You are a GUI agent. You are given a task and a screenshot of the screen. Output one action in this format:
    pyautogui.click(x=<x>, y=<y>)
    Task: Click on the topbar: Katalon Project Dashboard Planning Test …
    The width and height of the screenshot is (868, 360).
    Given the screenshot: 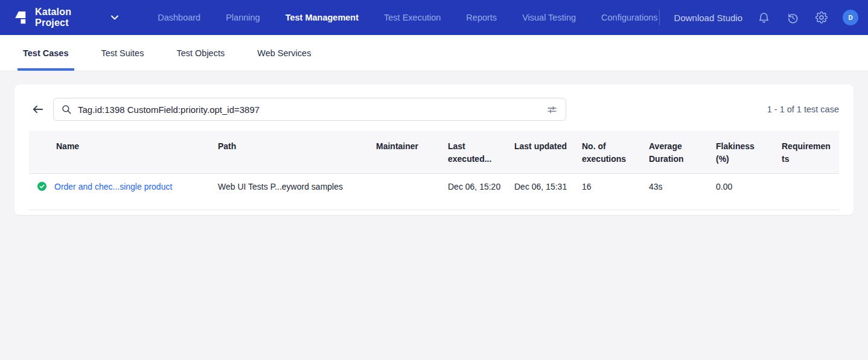 What is the action you would take?
    pyautogui.click(x=434, y=18)
    